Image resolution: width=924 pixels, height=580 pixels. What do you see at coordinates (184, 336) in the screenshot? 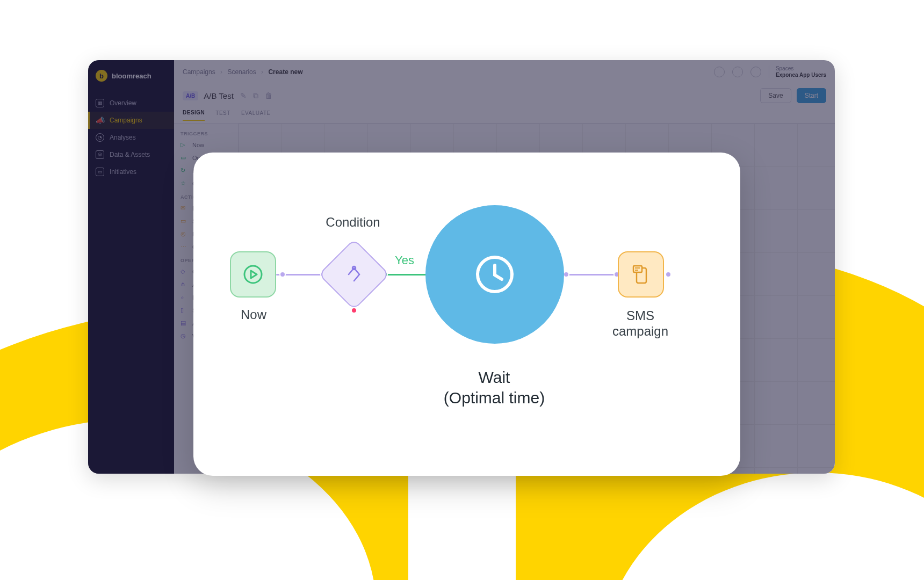
I see `clock-icon: ◷` at bounding box center [184, 336].